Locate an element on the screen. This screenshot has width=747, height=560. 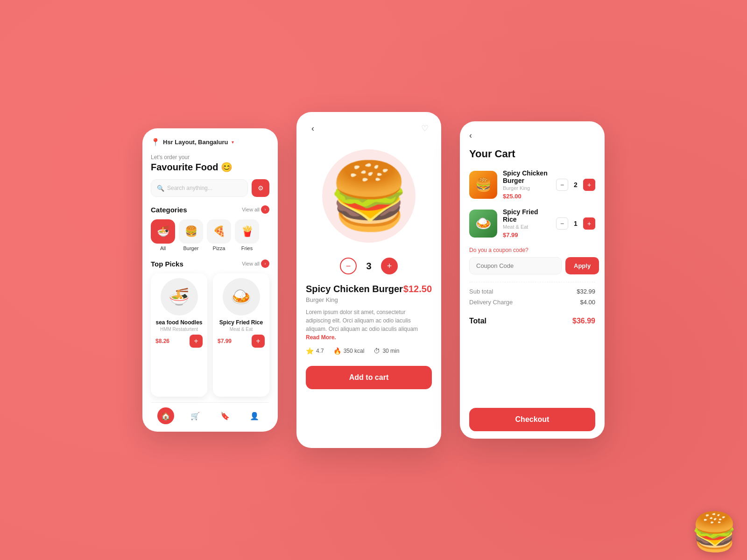
food-card-noodles: 🍜 sea food Noodles HMM Restaturtent $8.2… is located at coordinates (179, 335).